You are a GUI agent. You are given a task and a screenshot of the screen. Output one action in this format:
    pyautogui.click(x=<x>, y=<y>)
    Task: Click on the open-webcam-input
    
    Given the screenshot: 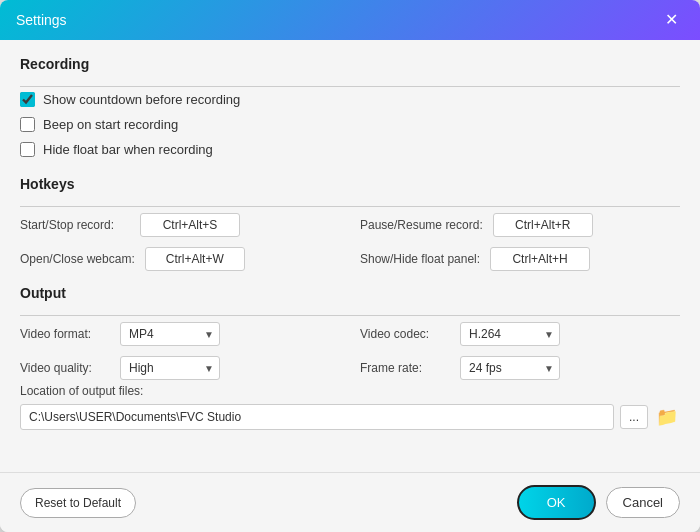 What is the action you would take?
    pyautogui.click(x=195, y=259)
    